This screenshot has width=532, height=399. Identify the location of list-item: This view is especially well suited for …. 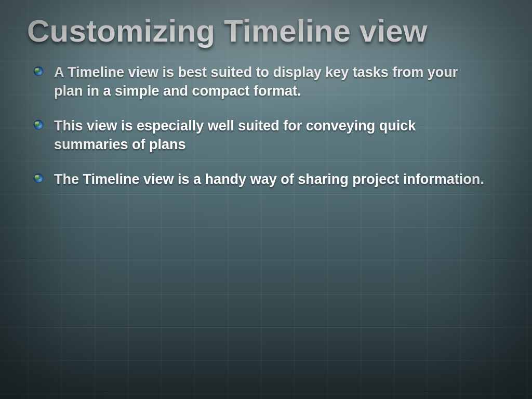
(262, 135).